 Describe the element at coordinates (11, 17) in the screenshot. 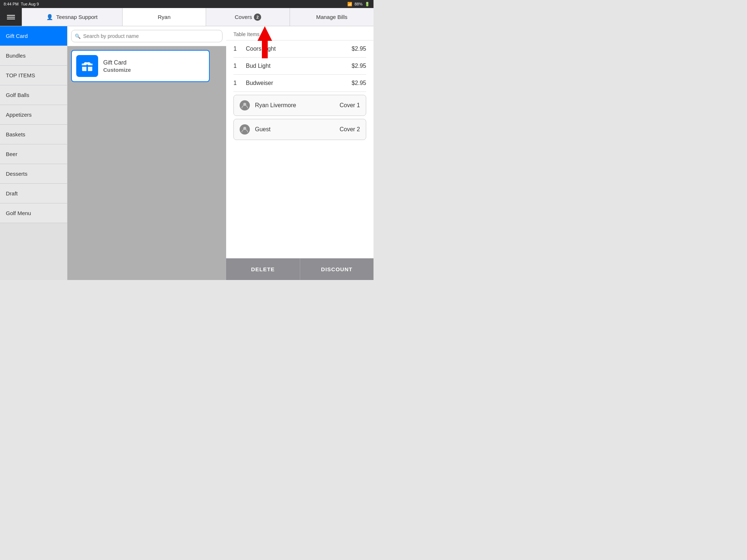

I see `menu-tab` at that location.